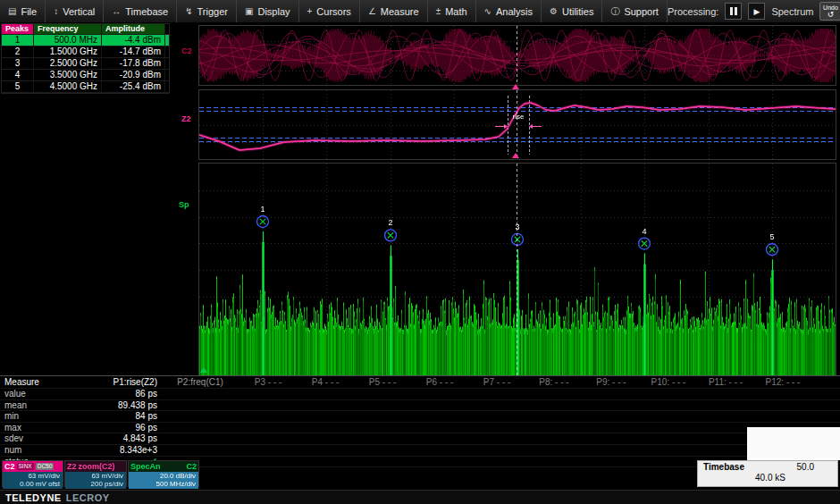 The height and width of the screenshot is (504, 840). What do you see at coordinates (517, 125) in the screenshot?
I see `z2-zoom-panel` at bounding box center [517, 125].